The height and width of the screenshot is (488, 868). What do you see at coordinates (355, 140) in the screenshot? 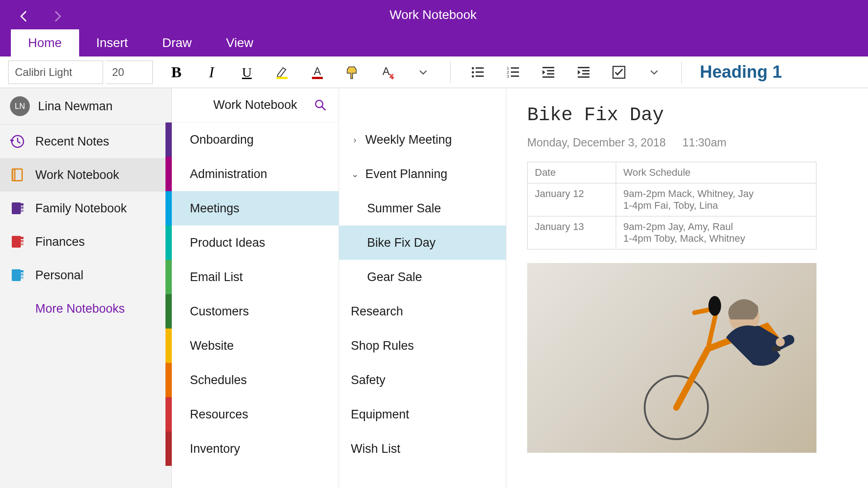
I see `chevron-right-icon: ›` at bounding box center [355, 140].